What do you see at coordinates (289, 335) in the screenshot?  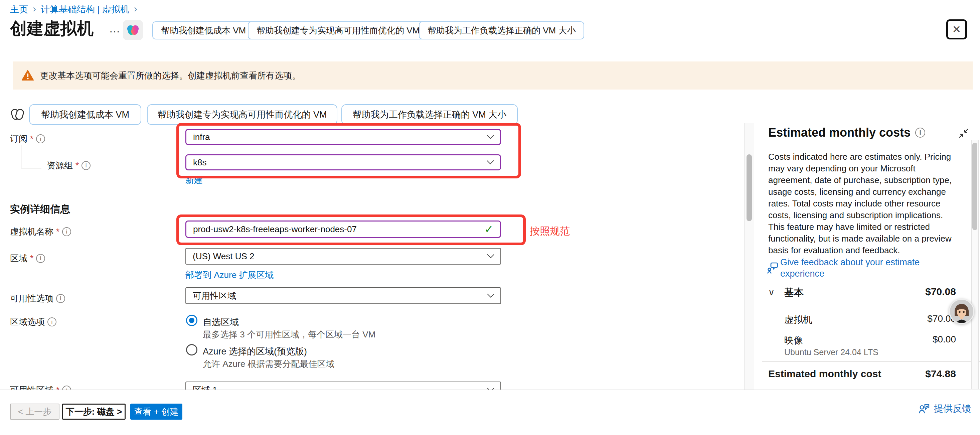 I see `radio-self-selected-zones-desc: 最多选择 3 个可用性区域，每个区域一台 VM` at bounding box center [289, 335].